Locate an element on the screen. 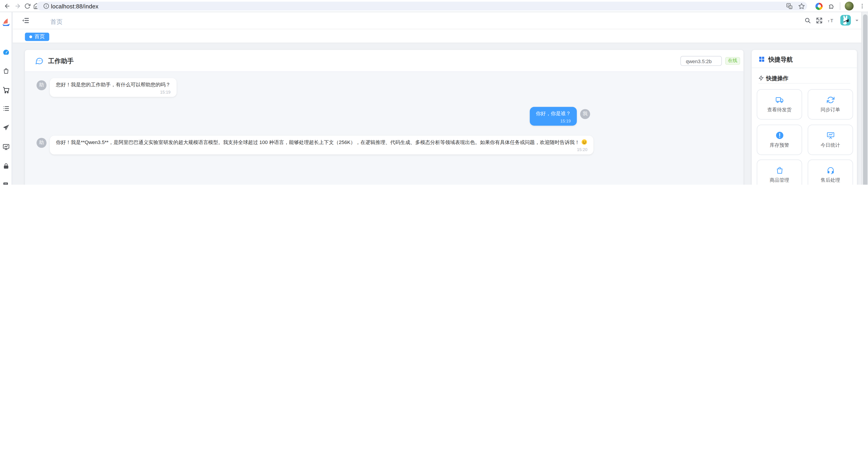 This screenshot has width=868, height=450. chat-title: 工作助手 is located at coordinates (61, 61).